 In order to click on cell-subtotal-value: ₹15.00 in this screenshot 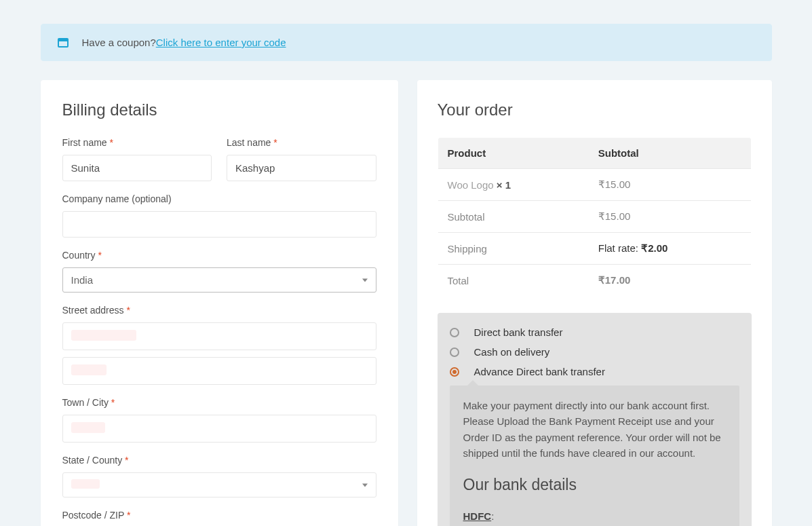, I will do `click(670, 217)`.